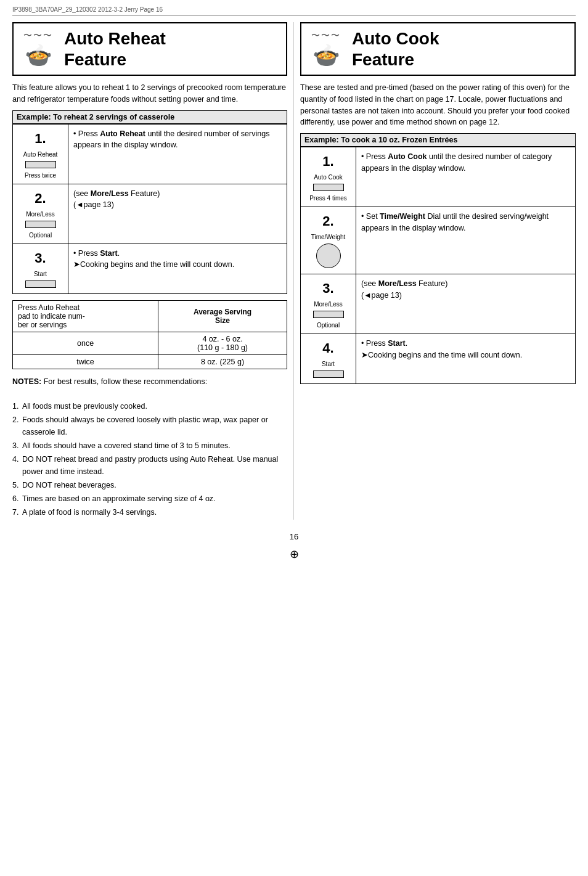  I want to click on list-item: A plate of food is normally 3-4 servings…, so click(150, 512).